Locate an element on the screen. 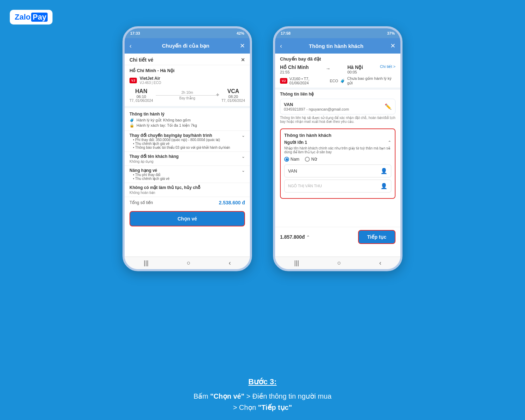 The width and height of the screenshot is (525, 420). flight-duration: 2h 10m is located at coordinates (187, 92).